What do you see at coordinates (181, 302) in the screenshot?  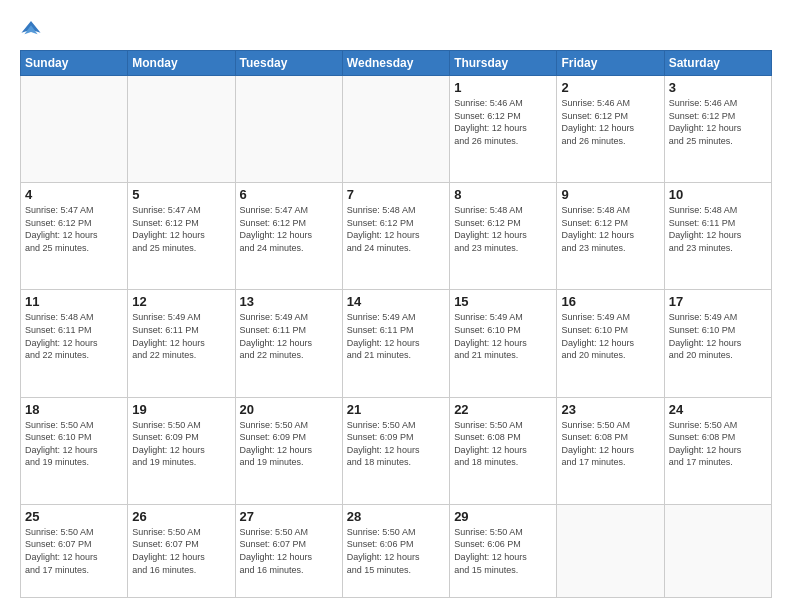 I see `day-number: 12` at bounding box center [181, 302].